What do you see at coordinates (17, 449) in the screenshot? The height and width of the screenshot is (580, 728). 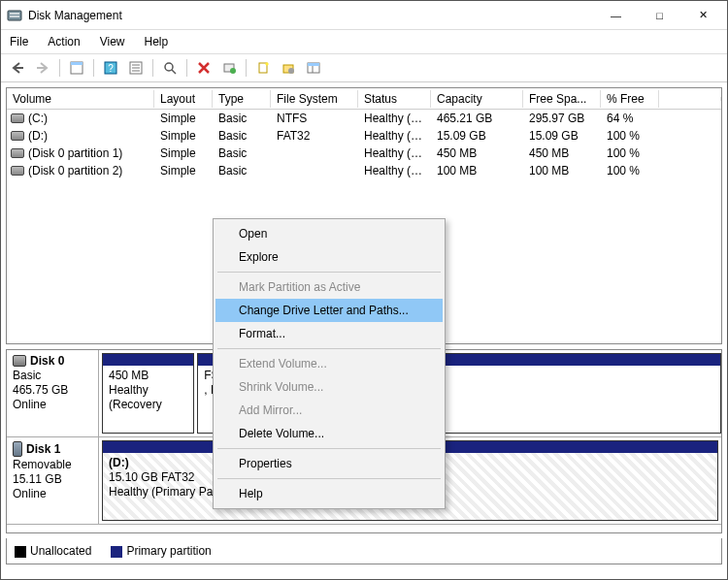 I see `disk-icon` at bounding box center [17, 449].